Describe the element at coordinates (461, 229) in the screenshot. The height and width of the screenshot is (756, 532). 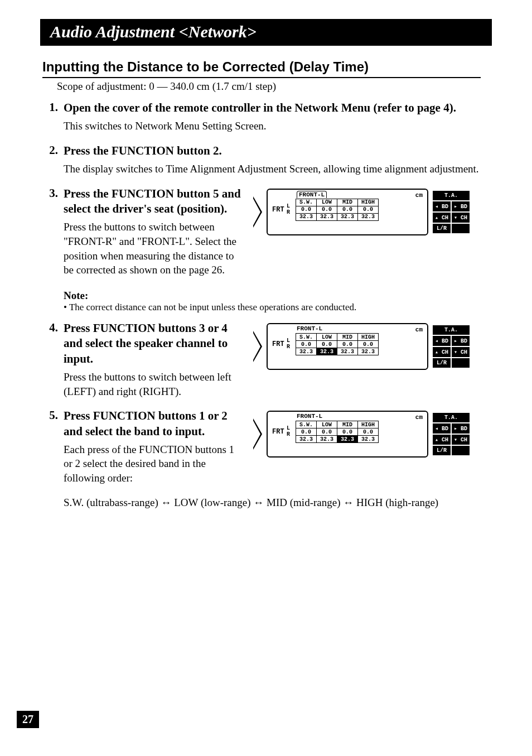
I see `blank-button` at that location.